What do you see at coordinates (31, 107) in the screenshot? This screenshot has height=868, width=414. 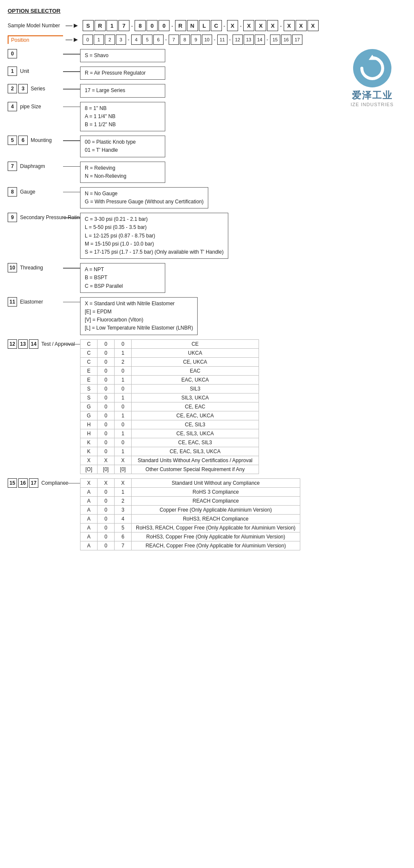 I see `section-name: pipe Size` at bounding box center [31, 107].